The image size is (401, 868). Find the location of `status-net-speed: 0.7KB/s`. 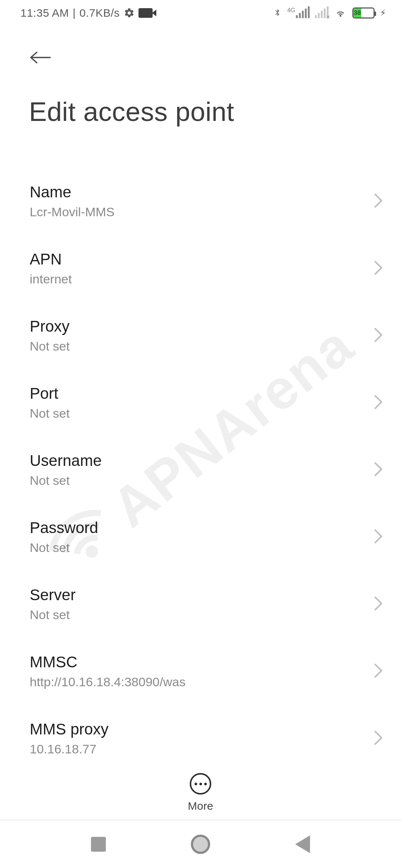

status-net-speed: 0.7KB/s is located at coordinates (100, 13).